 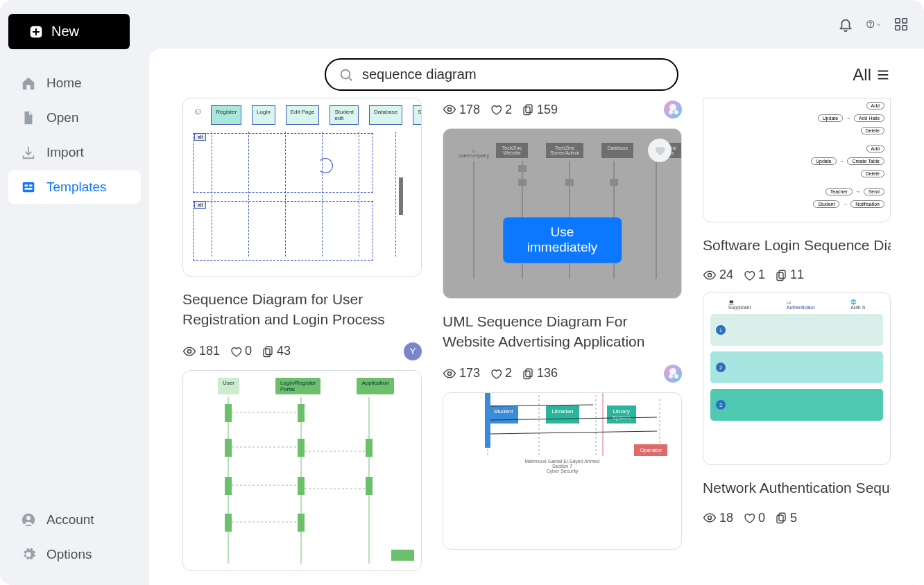 I want to click on template-title: Network Authentication Sequence Diagram, so click(x=796, y=488).